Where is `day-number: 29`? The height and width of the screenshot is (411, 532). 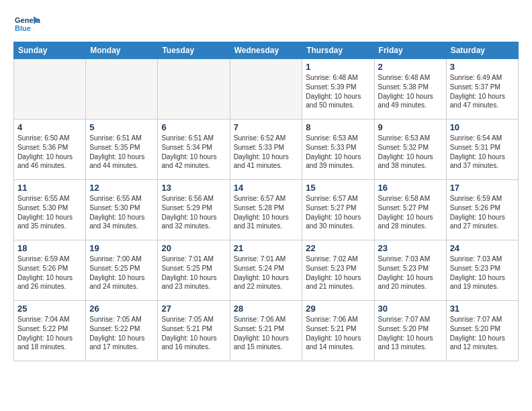 day-number: 29 is located at coordinates (338, 309).